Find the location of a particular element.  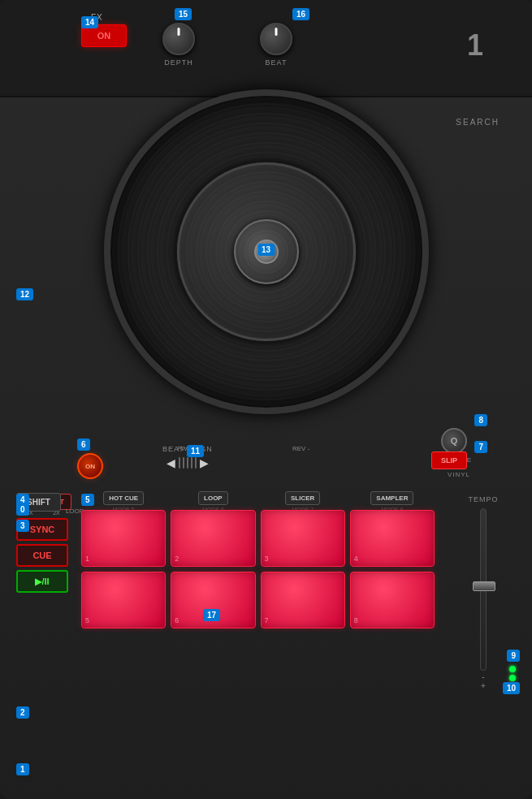

depth-knob is located at coordinates (179, 39).